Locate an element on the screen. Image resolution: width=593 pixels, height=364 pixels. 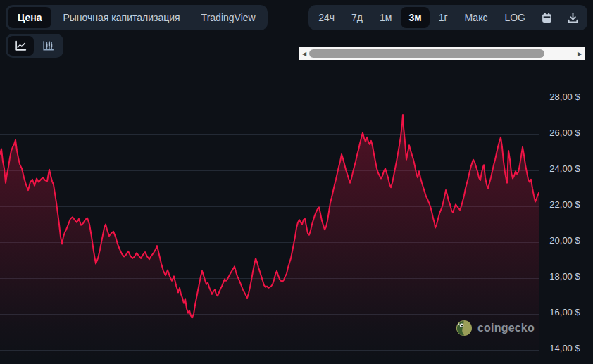
scroll-right-arrow-icon: ▶ is located at coordinates (580, 54).